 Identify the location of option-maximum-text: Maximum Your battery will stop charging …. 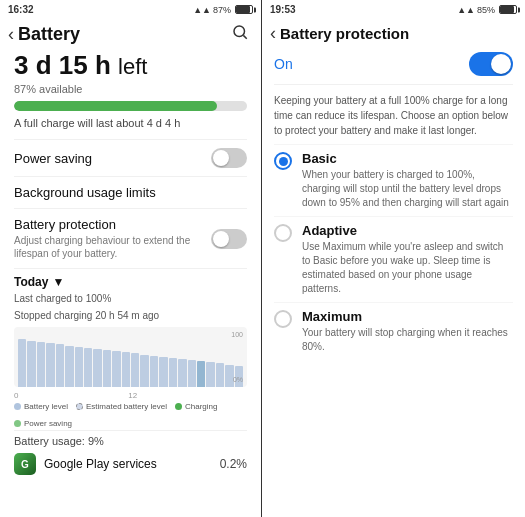
(408, 332).